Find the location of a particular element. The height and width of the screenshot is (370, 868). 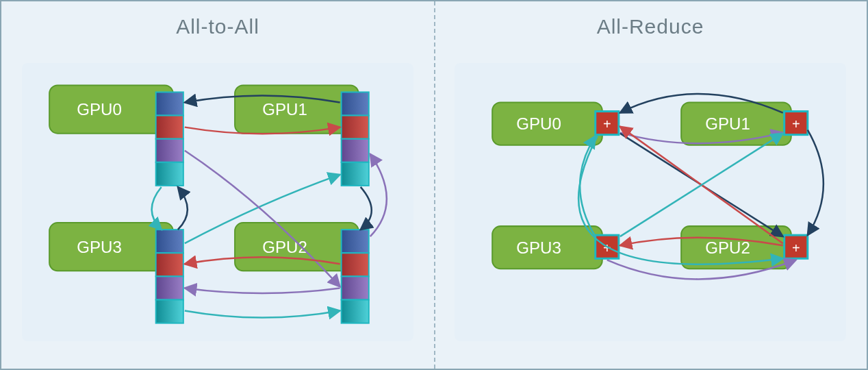

gpu1-stack is located at coordinates (355, 138).